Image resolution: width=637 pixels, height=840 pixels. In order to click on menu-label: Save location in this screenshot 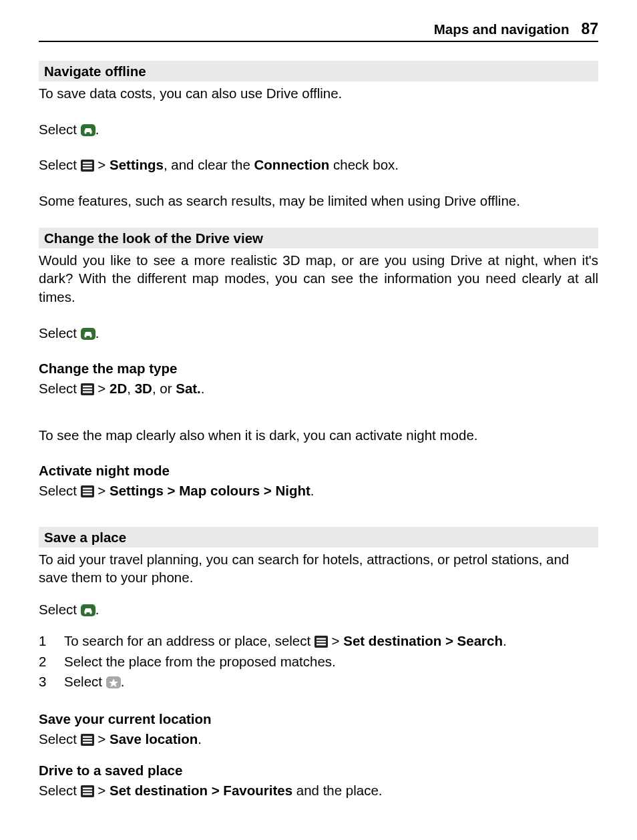, I will do `click(154, 739)`.